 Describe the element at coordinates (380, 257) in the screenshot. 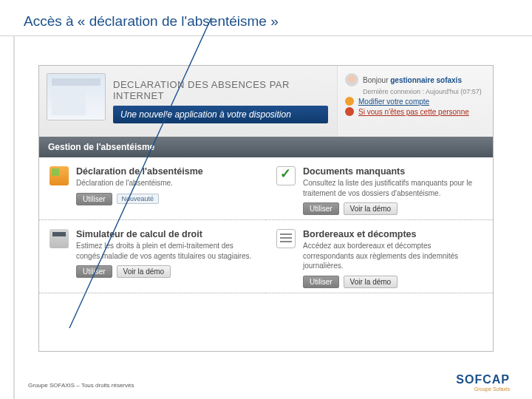

I see `module-bordereaux: Bordereaux et décomptes Accédez aux bord…` at that location.